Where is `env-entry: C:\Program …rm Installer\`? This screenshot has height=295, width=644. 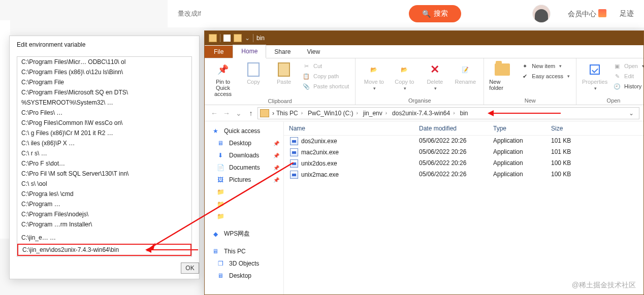 env-entry: C:\Program …rm Installer\ is located at coordinates (105, 224).